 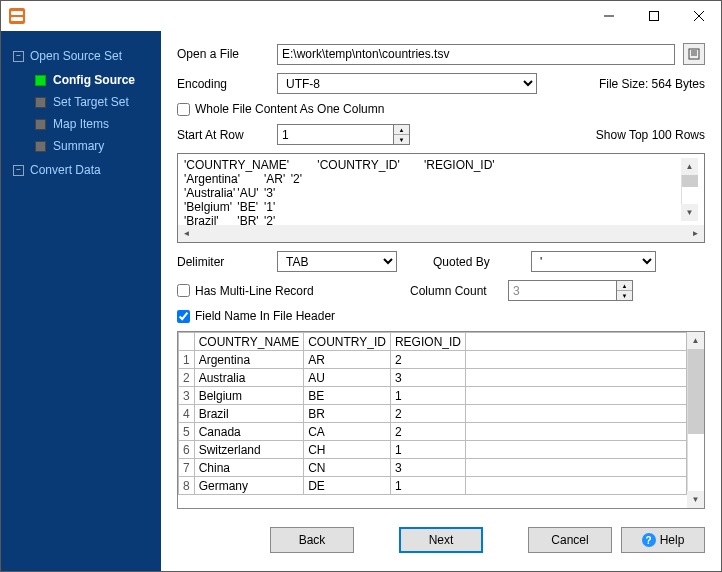 I want to click on cell: BE, so click(x=348, y=396).